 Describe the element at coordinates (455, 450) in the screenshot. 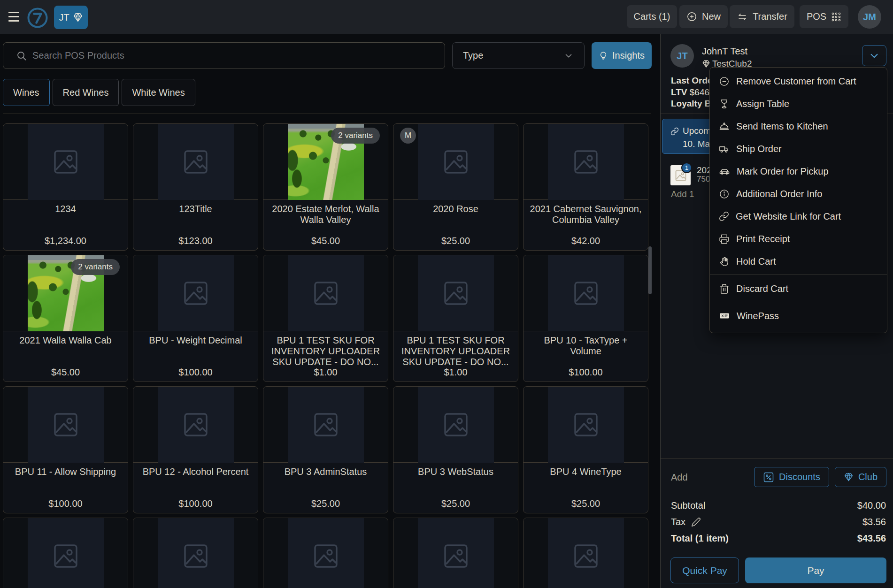

I see `product-card: BPU 3 WebStatus$25.00` at that location.